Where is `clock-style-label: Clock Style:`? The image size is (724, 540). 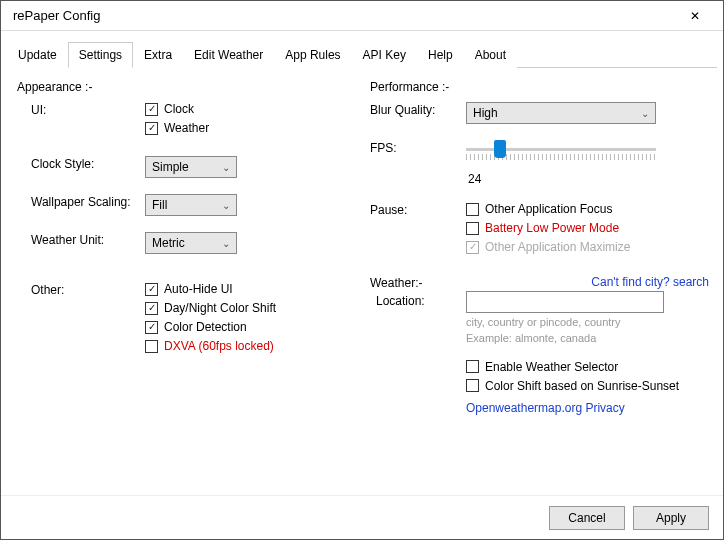
clock-style-label: Clock Style: is located at coordinates (81, 164).